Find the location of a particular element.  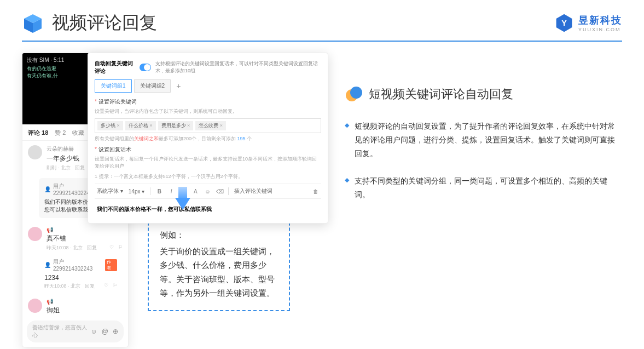

reply-user: 用户2299214302243 is located at coordinates (78, 265).